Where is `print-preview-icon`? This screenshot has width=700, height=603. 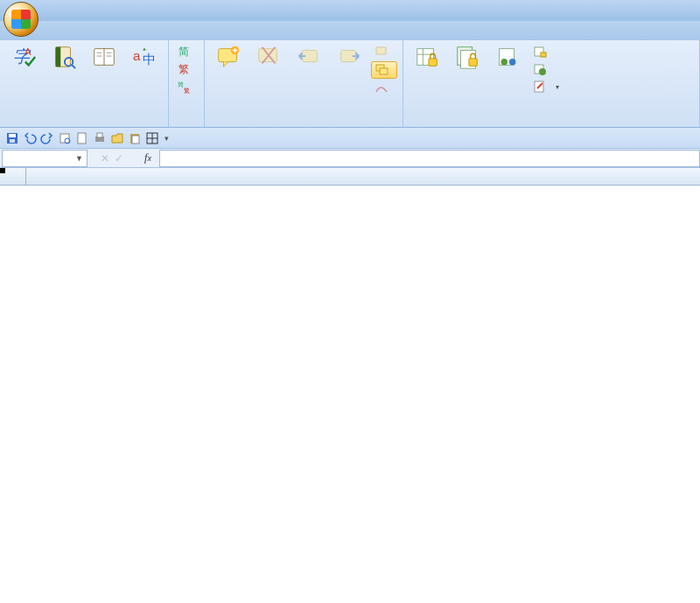 print-preview-icon is located at coordinates (65, 138).